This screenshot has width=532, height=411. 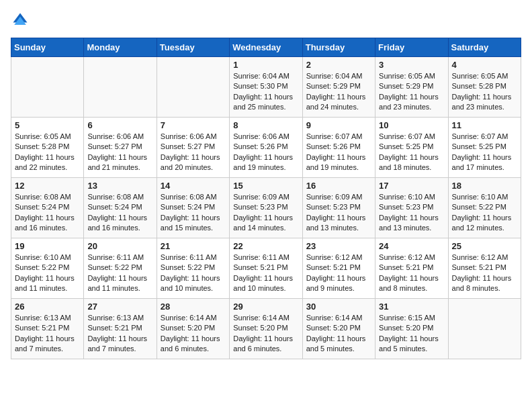 I want to click on day-number: 26, so click(x=47, y=306).